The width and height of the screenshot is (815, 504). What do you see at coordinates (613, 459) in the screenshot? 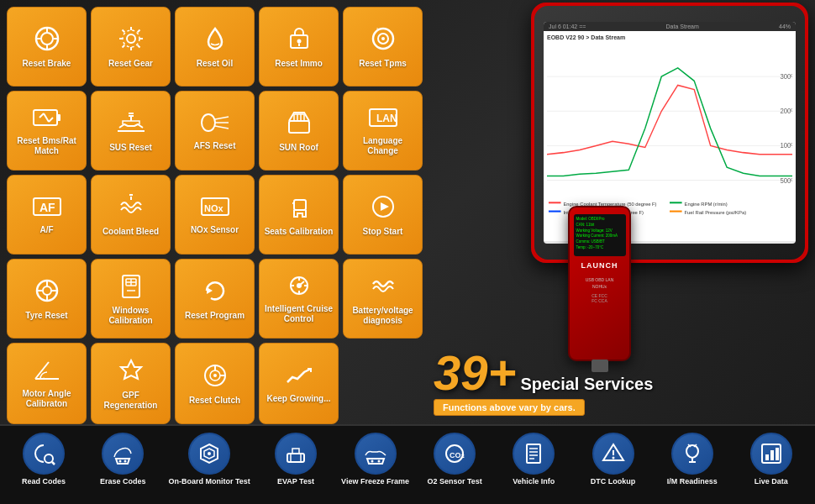
I see `bottom-dtc-lookup: DTC Lookup` at bounding box center [613, 459].